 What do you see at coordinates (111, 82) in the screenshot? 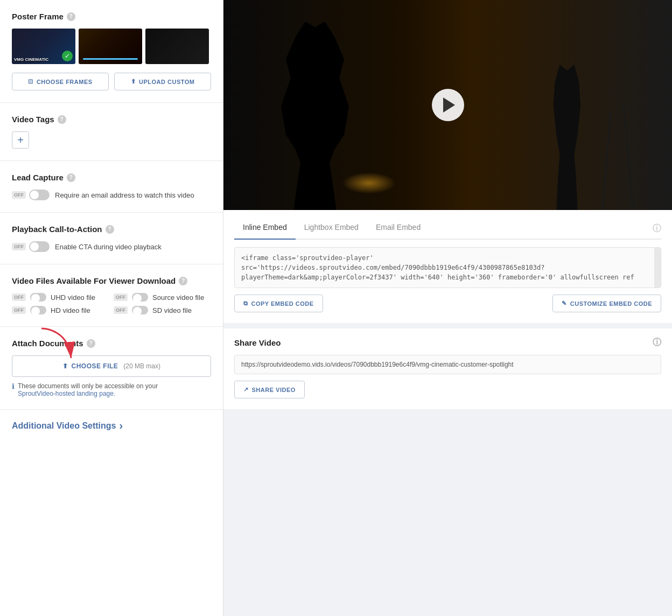
I see `poster-frame-buttons: ⊡ CHOOSE FRAMES ⬆ UPLOAD CUSTOM` at bounding box center [111, 82].